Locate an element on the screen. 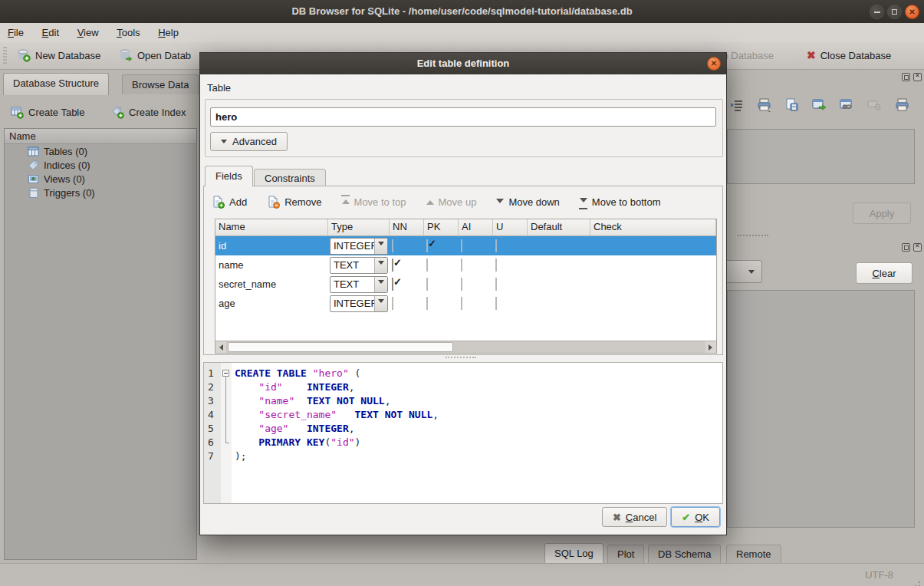 This screenshot has width=924, height=586. scrollbar-track is located at coordinates (466, 347).